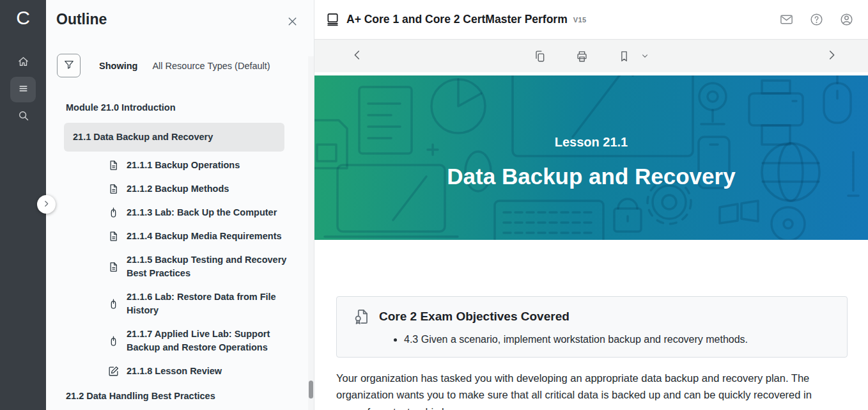 The image size is (868, 410). Describe the element at coordinates (591, 56) in the screenshot. I see `lesson-toolbar` at that location.